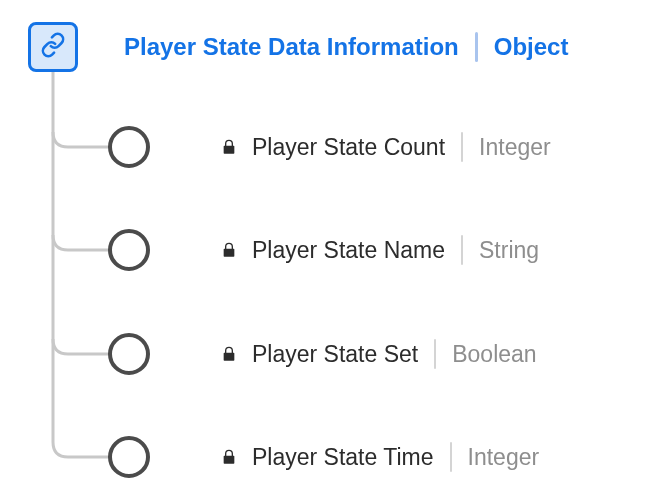 The height and width of the screenshot is (503, 653). What do you see at coordinates (53, 47) in the screenshot?
I see `root-node-badge` at bounding box center [53, 47].